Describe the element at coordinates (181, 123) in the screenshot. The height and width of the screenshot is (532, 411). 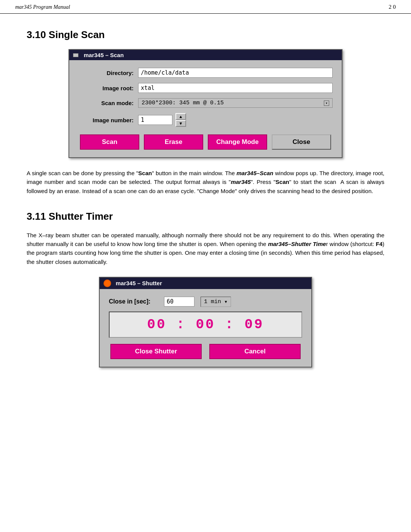
I see `image-number-down: ▼` at that location.